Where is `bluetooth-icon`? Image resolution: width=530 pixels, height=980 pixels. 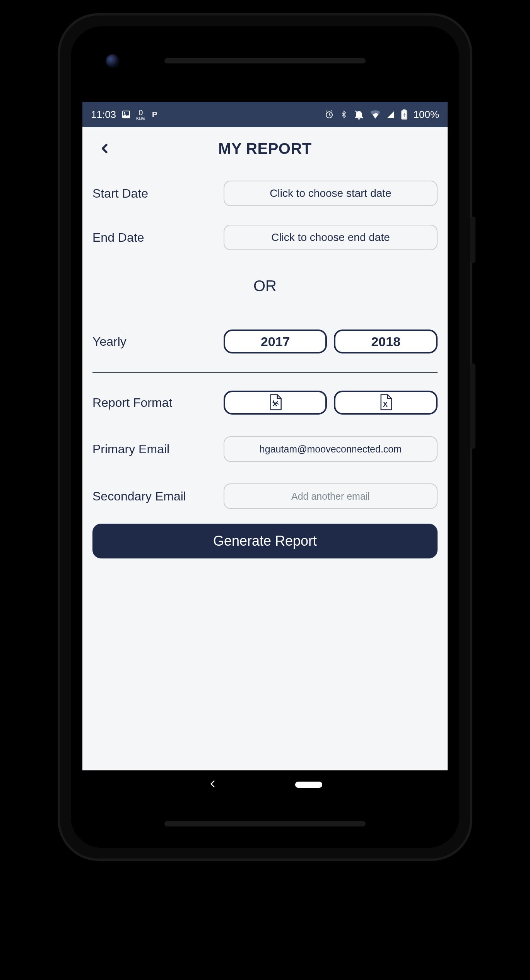
bluetooth-icon is located at coordinates (344, 114).